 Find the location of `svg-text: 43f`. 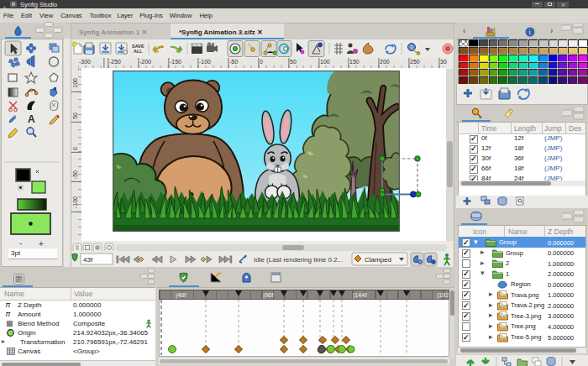

svg-text: 43f is located at coordinates (88, 260).